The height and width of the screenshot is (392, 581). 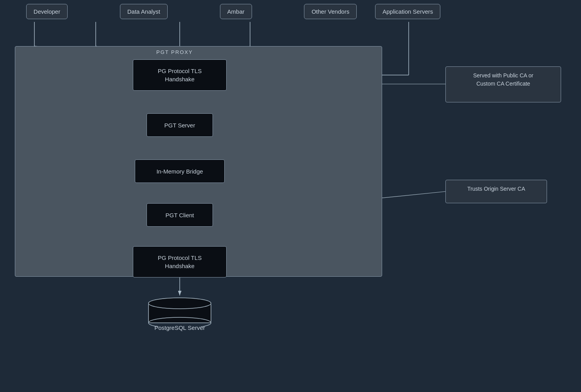 What do you see at coordinates (180, 125) in the screenshot?
I see `pgt-server-box: PGT Server` at bounding box center [180, 125].